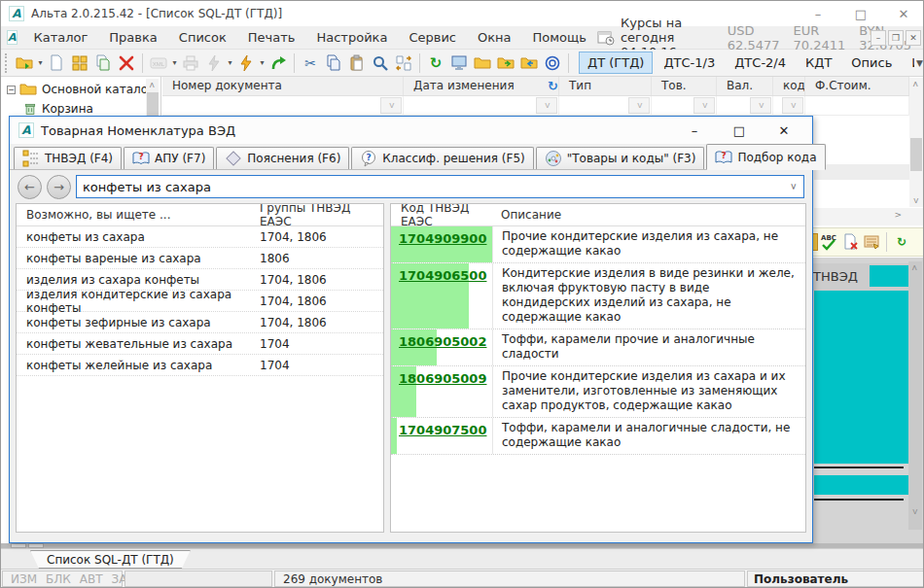  What do you see at coordinates (598, 245) in the screenshot?
I see `result-row: 1704909900Прочие кондитерские изделия из…` at bounding box center [598, 245].